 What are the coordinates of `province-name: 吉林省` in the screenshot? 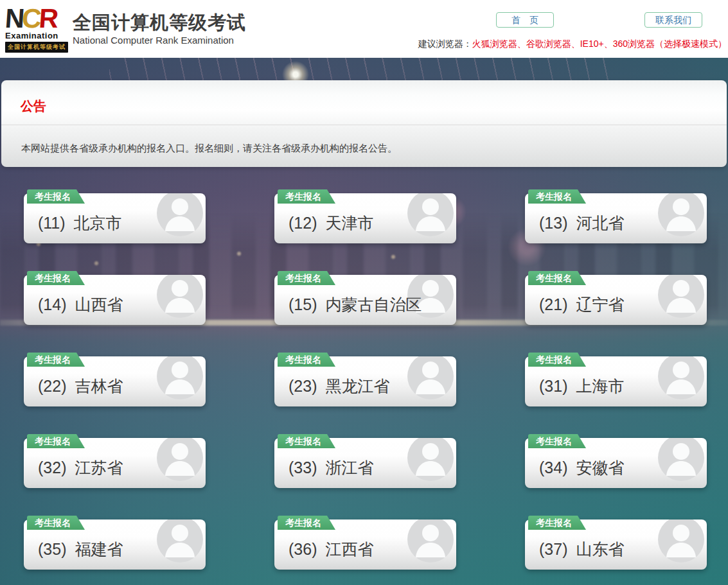 It's located at (99, 386).